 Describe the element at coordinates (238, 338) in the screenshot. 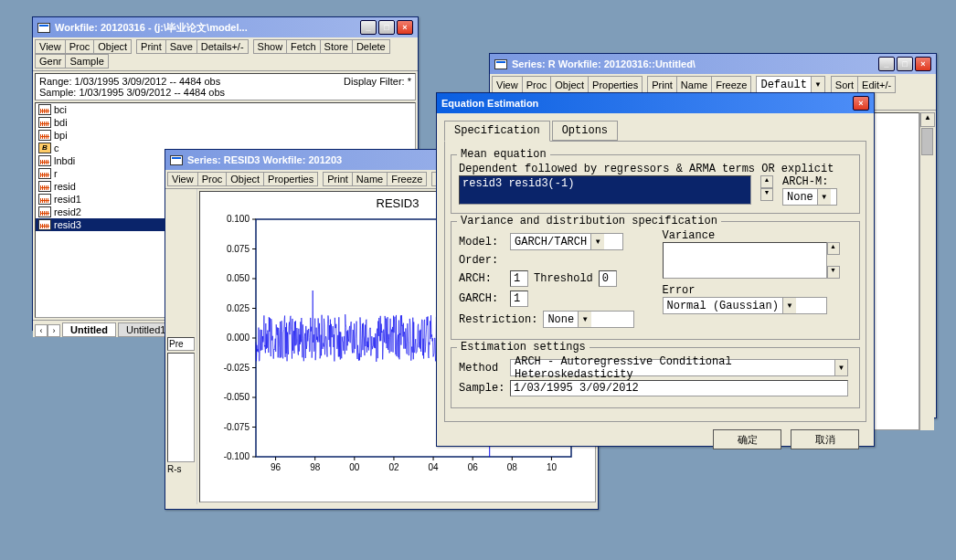

I see `svg-text: 0.000` at that location.